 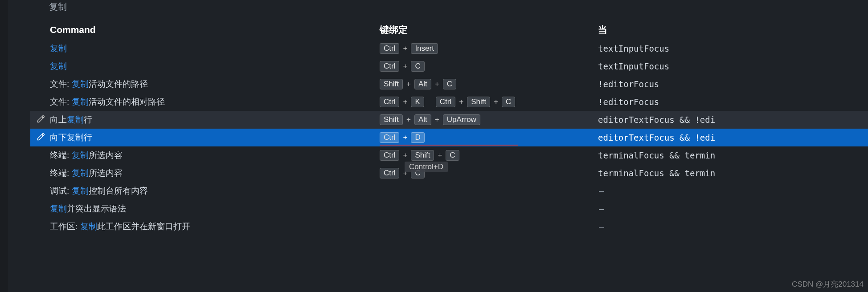 What do you see at coordinates (828, 284) in the screenshot?
I see `watermark: CSDN @月亮201314` at bounding box center [828, 284].